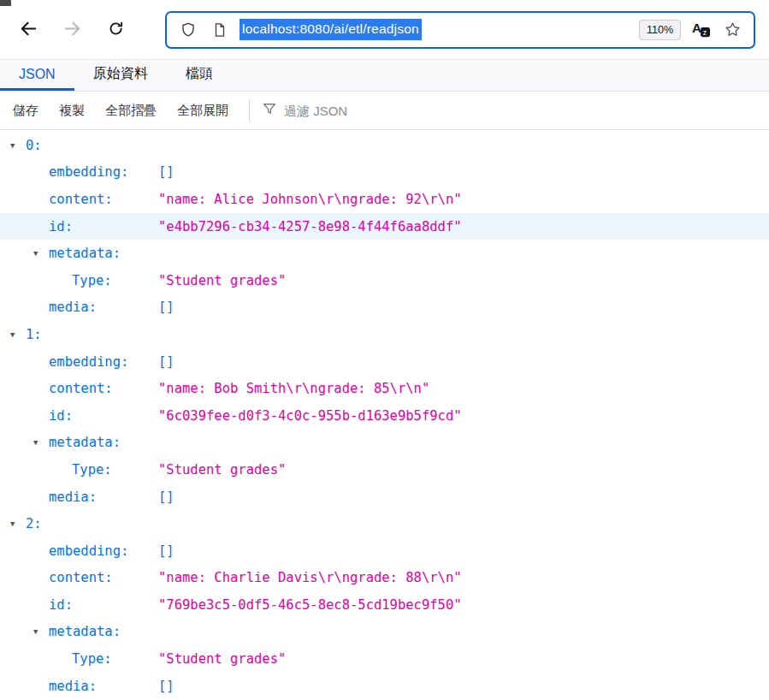  I want to click on tab-raw-data: 原始資料, so click(121, 75).